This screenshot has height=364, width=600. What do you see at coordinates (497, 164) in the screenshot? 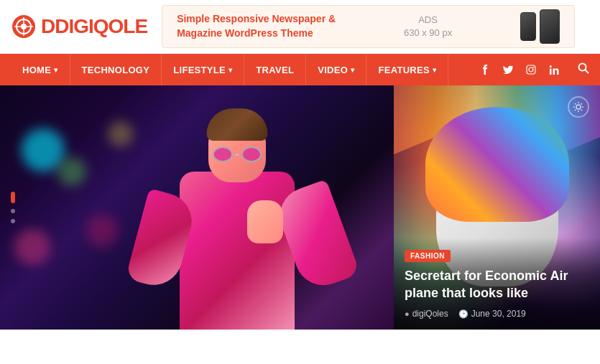
I see `art-hair` at bounding box center [497, 164].